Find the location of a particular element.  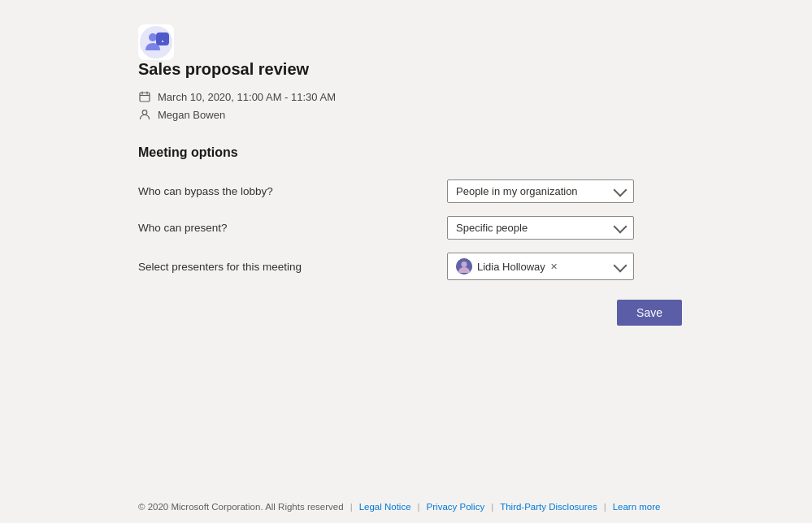

option-row-bypass-lobby: Who can bypass the lobby? People in my o… is located at coordinates (410, 192).